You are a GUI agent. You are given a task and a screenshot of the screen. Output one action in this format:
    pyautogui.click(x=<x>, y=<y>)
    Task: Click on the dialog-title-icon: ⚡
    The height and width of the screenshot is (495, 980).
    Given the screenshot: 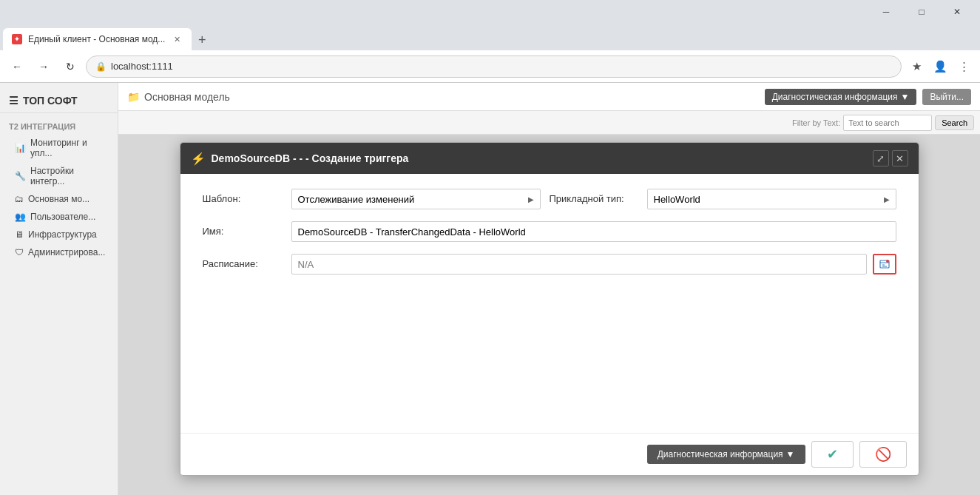 What is the action you would take?
    pyautogui.click(x=198, y=158)
    